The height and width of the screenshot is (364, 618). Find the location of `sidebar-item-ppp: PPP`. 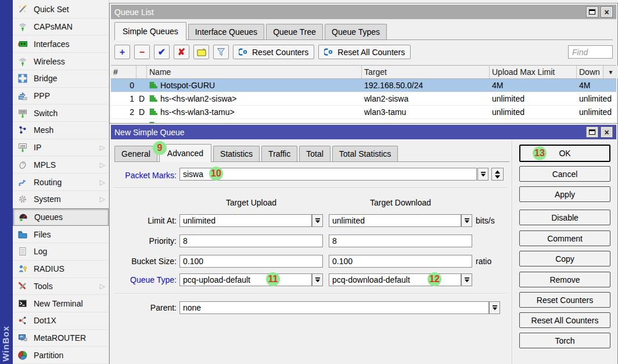

sidebar-item-ppp: PPP is located at coordinates (60, 96).